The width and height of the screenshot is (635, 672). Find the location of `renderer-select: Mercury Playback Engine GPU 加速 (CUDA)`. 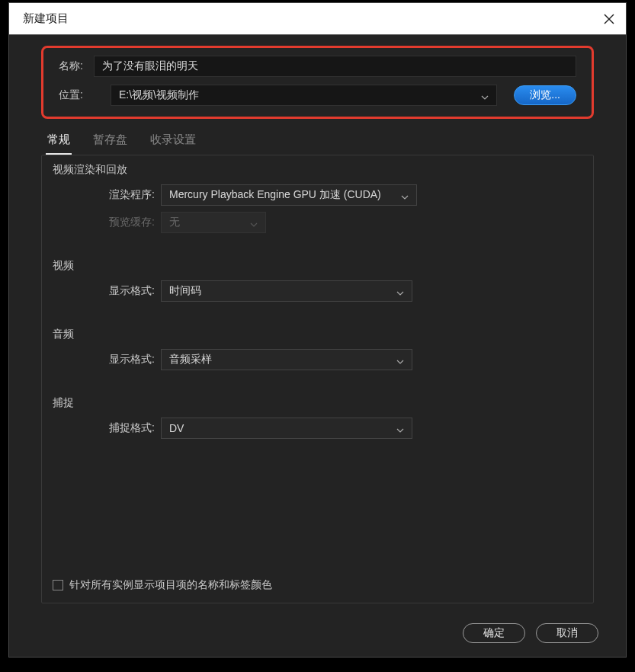

renderer-select: Mercury Playback Engine GPU 加速 (CUDA) is located at coordinates (289, 195).